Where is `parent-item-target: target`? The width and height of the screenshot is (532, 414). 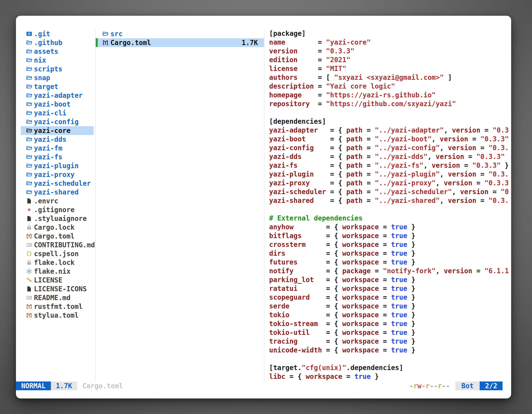 parent-item-target: target is located at coordinates (57, 87).